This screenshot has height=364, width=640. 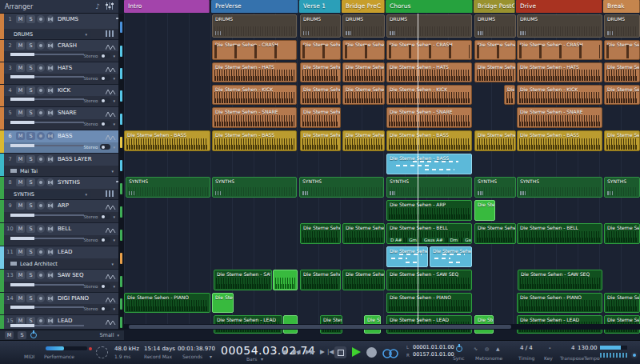 I want to click on rewind-button: ◀◀, so click(x=296, y=352).